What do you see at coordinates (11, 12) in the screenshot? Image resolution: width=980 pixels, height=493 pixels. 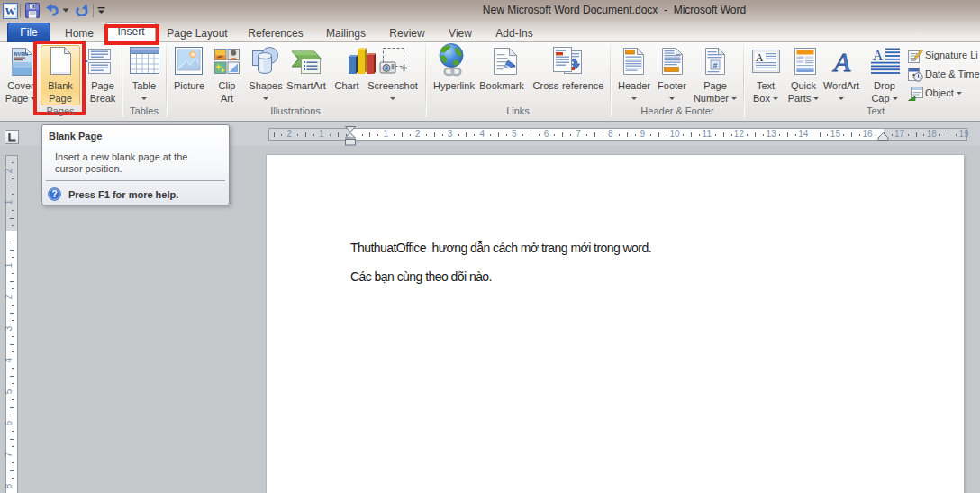 I see `svg-text: W` at bounding box center [11, 12].